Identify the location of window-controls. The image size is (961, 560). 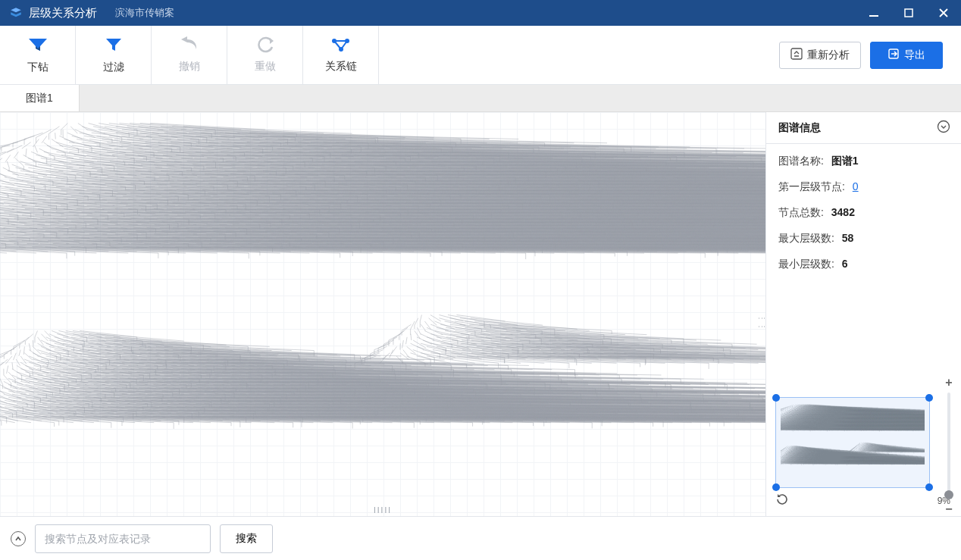
(909, 13).